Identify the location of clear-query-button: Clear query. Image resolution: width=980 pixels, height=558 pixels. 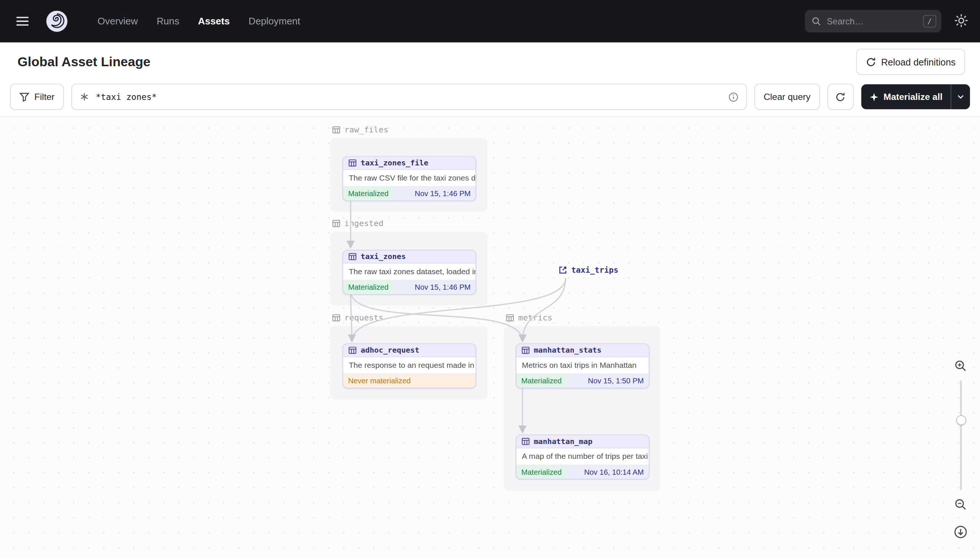
(787, 97).